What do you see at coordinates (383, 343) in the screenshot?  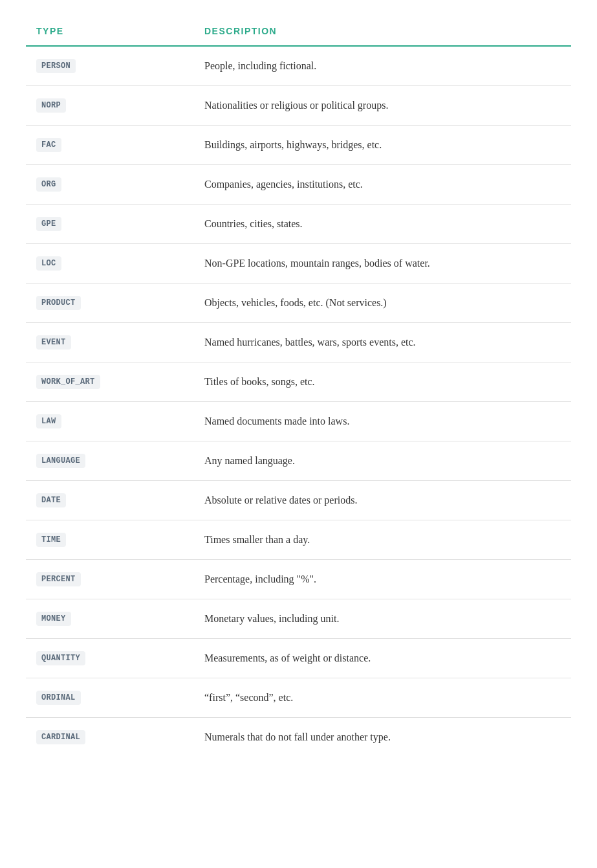 I see `description-cell: Named hurricanes, battles, wars, sports …` at bounding box center [383, 343].